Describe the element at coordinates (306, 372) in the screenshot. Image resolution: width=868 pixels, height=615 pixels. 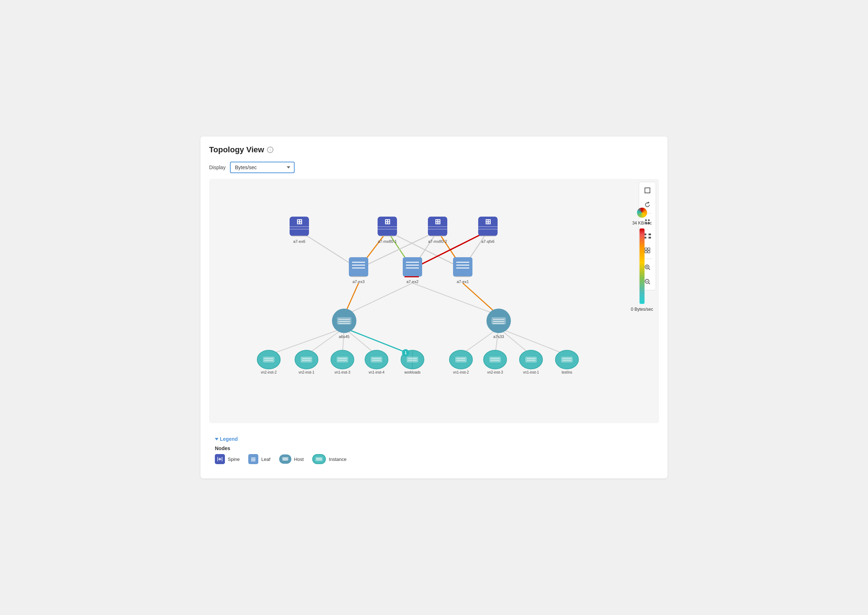
I see `svg-text: vn2-inst-1` at that location.